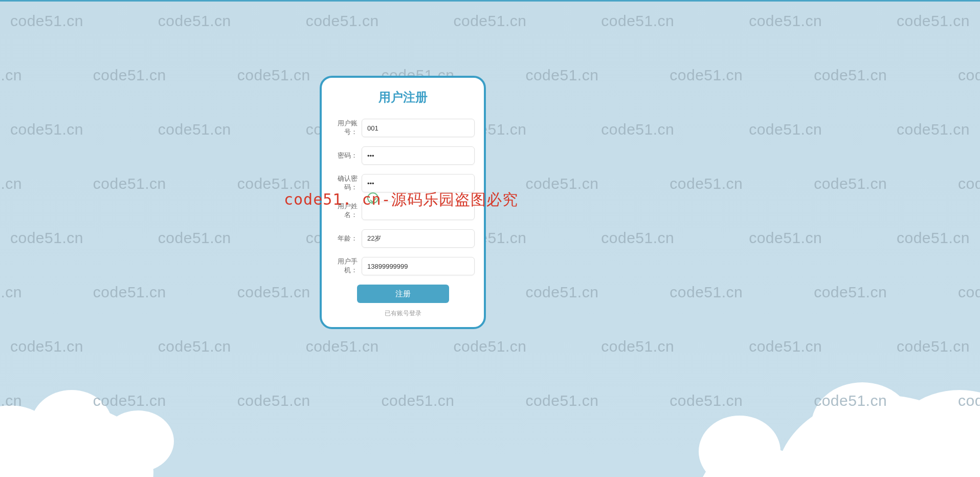 The image size is (980, 477). Describe the element at coordinates (403, 156) in the screenshot. I see `row-password: 密码：` at that location.